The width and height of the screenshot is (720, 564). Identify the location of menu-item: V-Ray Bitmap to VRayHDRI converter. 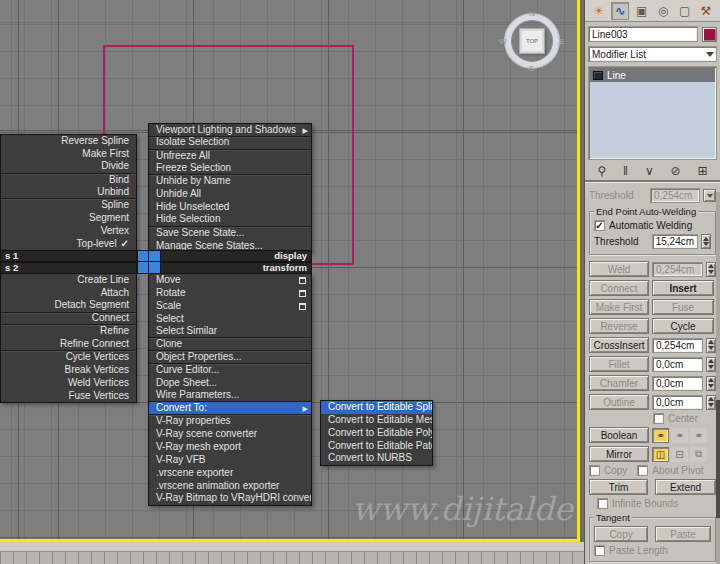
(230, 498).